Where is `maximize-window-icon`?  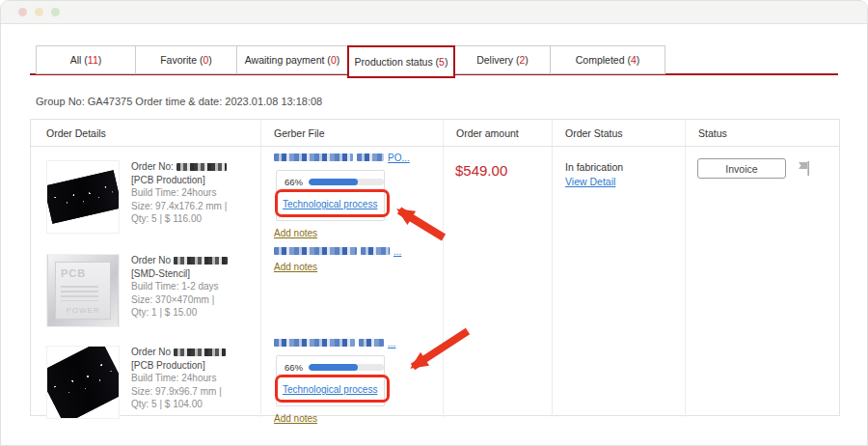
maximize-window-icon is located at coordinates (56, 12).